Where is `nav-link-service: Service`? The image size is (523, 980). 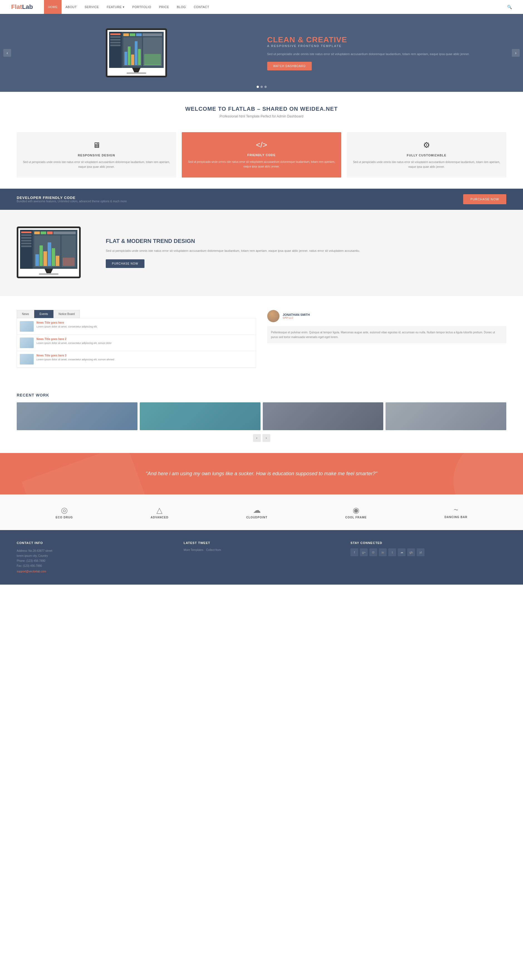
nav-link-service: Service is located at coordinates (92, 7).